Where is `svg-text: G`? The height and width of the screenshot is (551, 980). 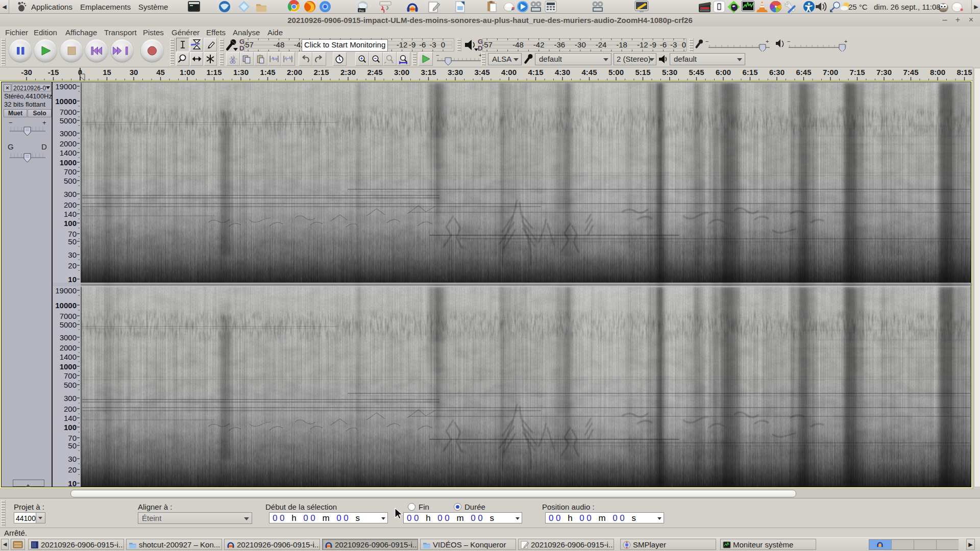 svg-text: G is located at coordinates (11, 147).